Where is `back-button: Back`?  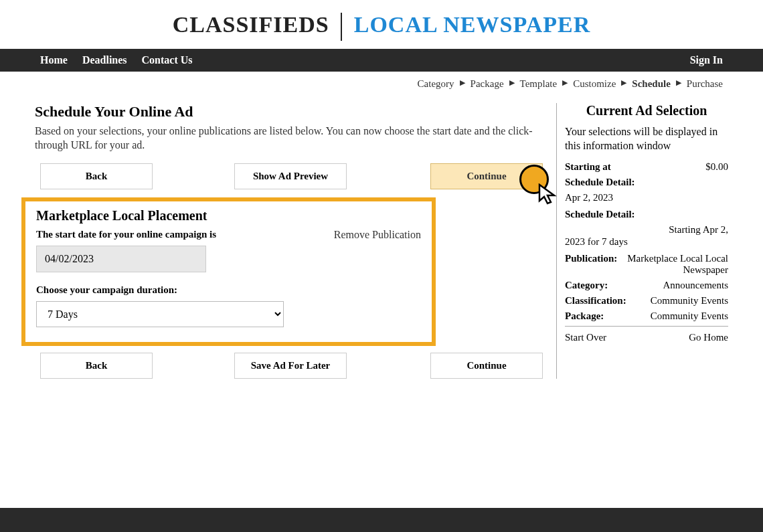 back-button: Back is located at coordinates (96, 177).